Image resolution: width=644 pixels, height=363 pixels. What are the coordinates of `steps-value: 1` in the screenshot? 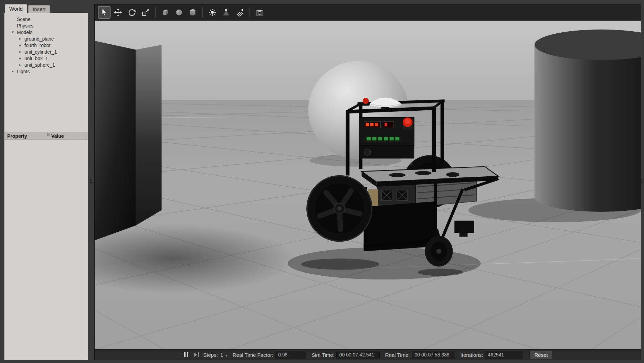 It's located at (222, 355).